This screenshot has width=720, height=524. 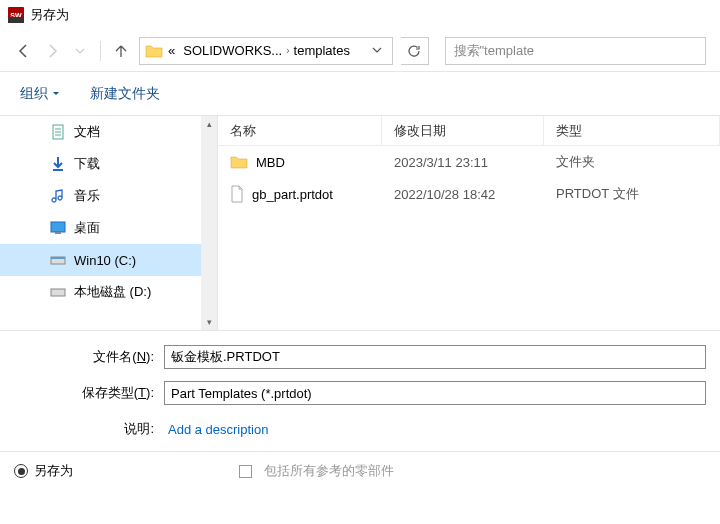 I want to click on path-parent: SOLIDWORKS..., so click(x=232, y=50).